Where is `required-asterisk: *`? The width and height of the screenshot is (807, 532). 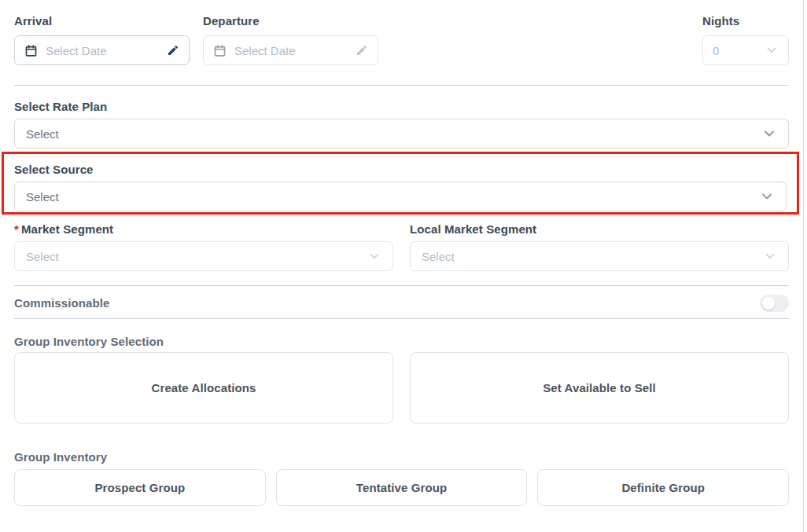
required-asterisk: * is located at coordinates (17, 229).